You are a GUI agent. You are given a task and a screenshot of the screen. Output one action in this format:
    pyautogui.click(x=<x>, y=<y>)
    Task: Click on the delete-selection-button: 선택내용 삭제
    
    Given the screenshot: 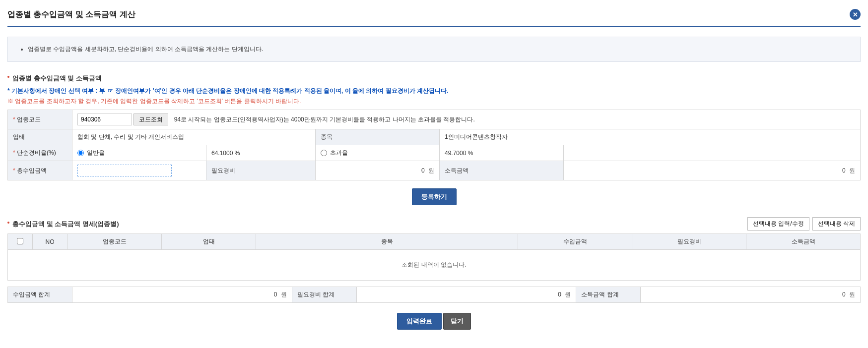 What is the action you would take?
    pyautogui.click(x=837, y=224)
    